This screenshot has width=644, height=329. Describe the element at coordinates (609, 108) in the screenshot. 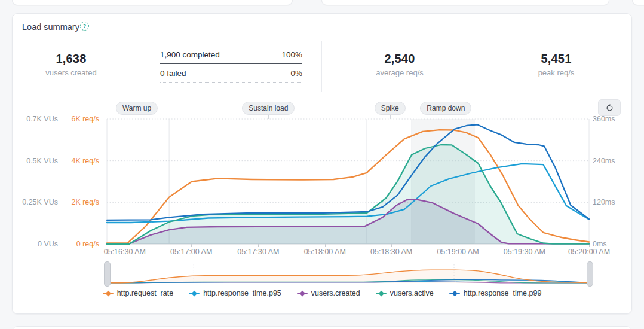

I see `reset-zoom-button` at that location.